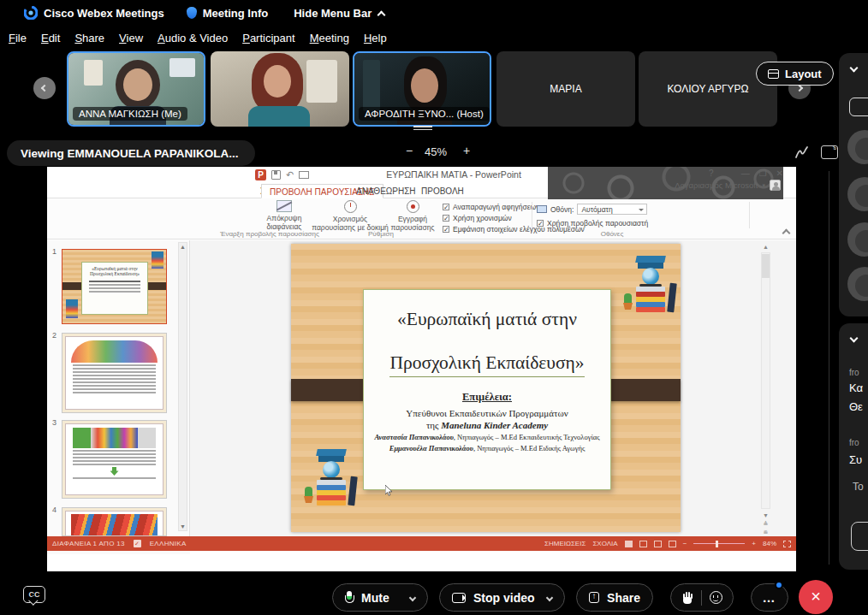 The width and height of the screenshot is (868, 615). I want to click on menu-file: File, so click(17, 38).